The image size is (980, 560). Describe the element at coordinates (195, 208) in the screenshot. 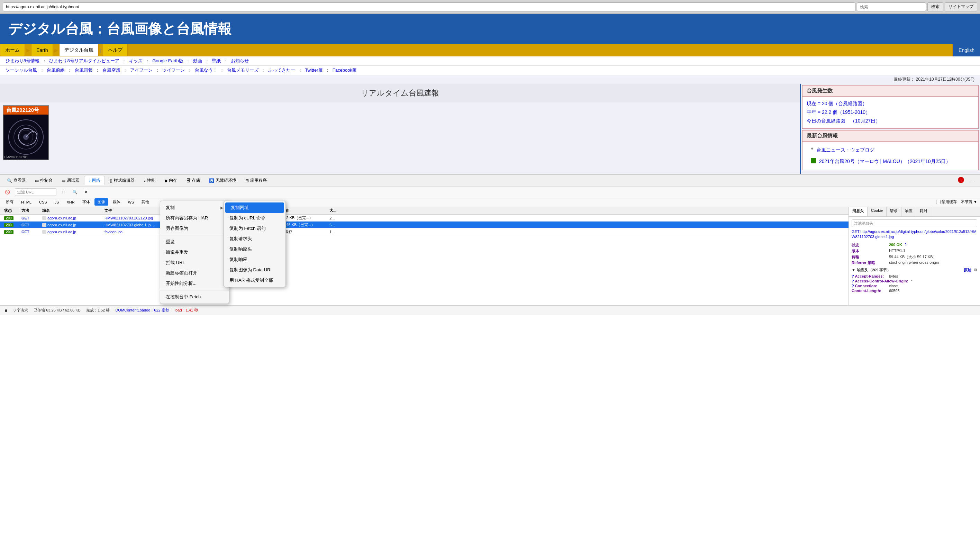

I see `menu-copy: 复制 ▶` at that location.